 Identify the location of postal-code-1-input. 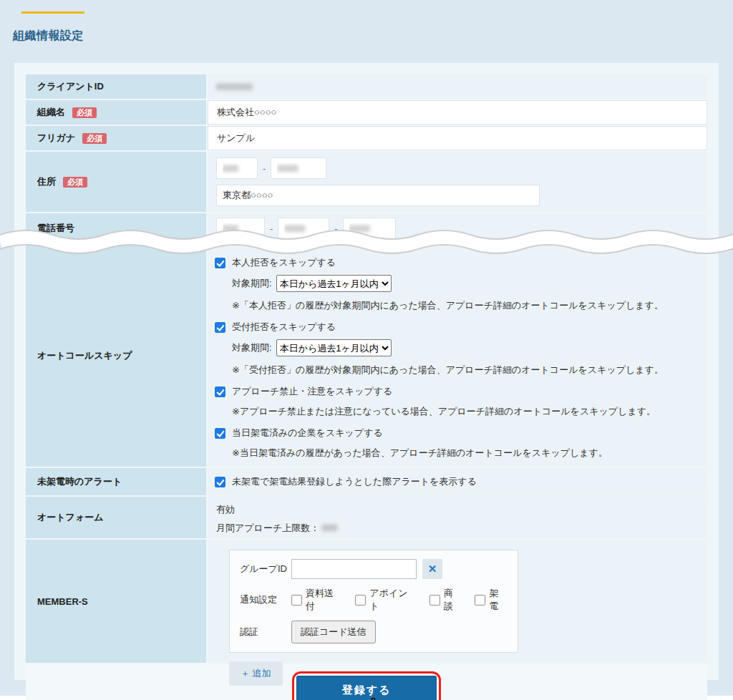
(237, 168).